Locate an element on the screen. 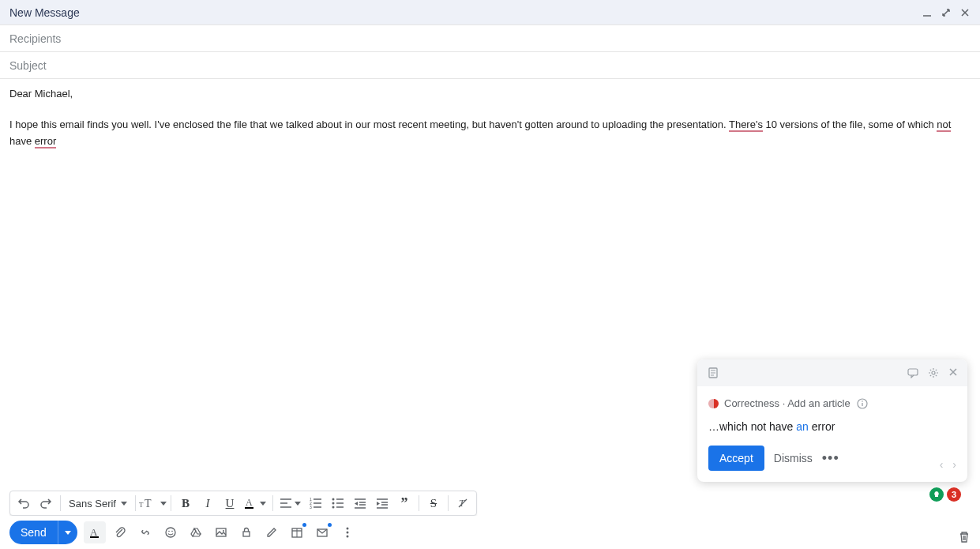 The image size is (980, 549). minimize-icon is located at coordinates (927, 13).